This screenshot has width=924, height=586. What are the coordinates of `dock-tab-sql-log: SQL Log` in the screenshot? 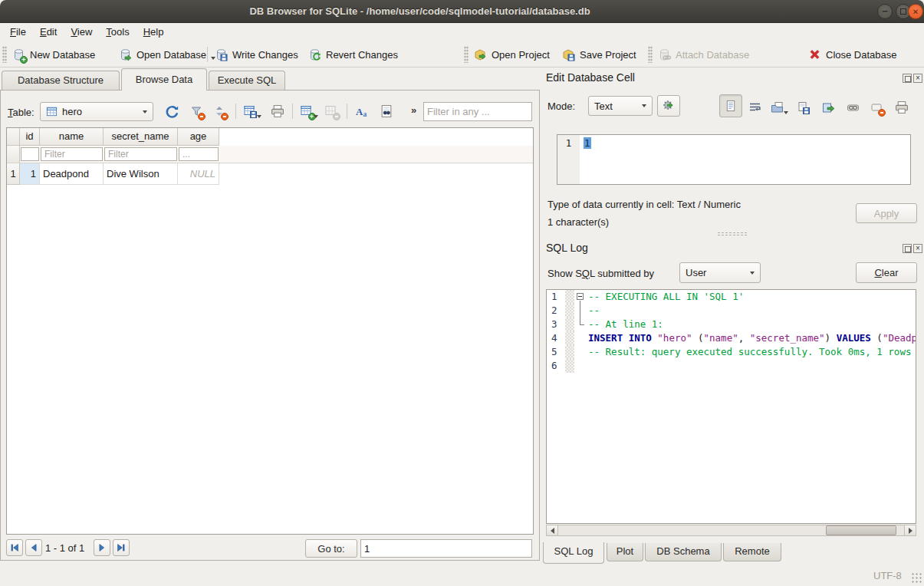 It's located at (574, 553).